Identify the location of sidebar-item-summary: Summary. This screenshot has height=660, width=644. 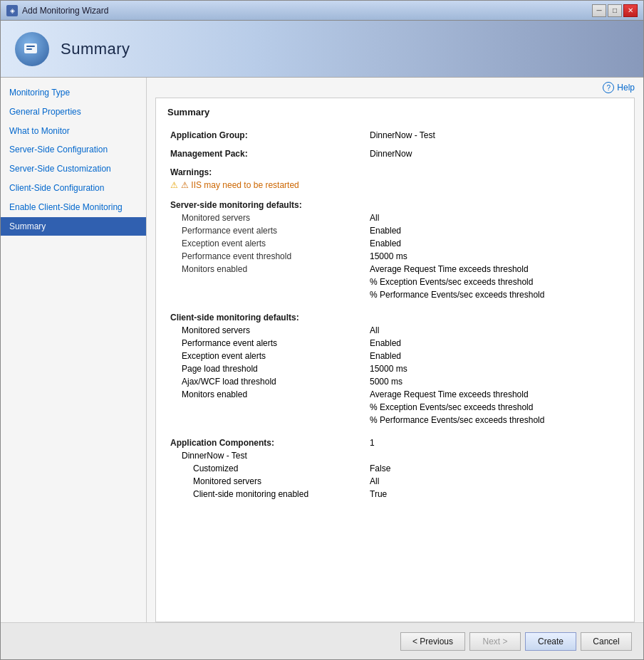
(73, 226).